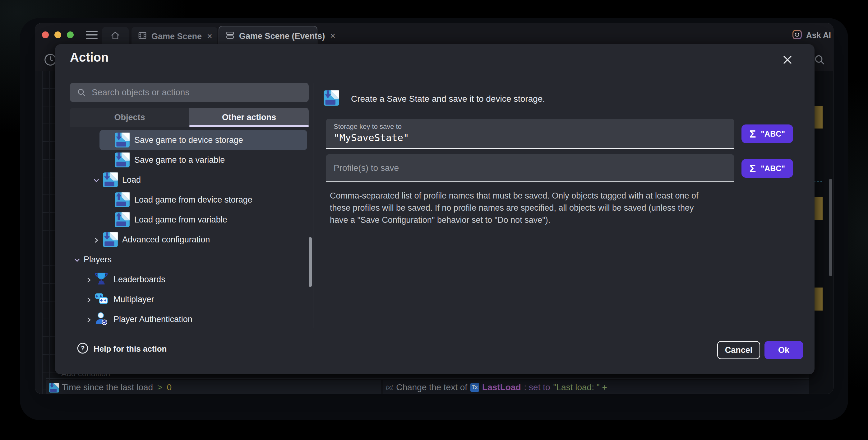 The width and height of the screenshot is (868, 440). I want to click on tree-item-leaderboards: Leaderboards, so click(189, 280).